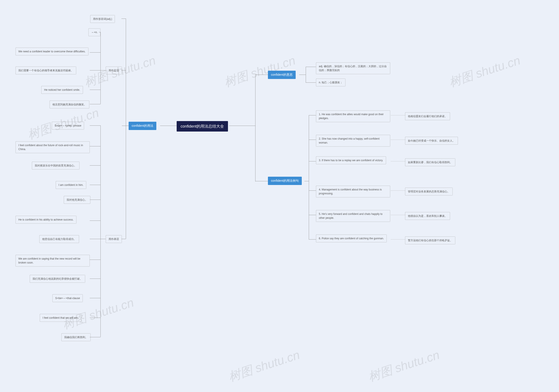 The image size is (559, 392). I want to click on leaf-attr2-en: He noticed her confident smile., so click(62, 90).